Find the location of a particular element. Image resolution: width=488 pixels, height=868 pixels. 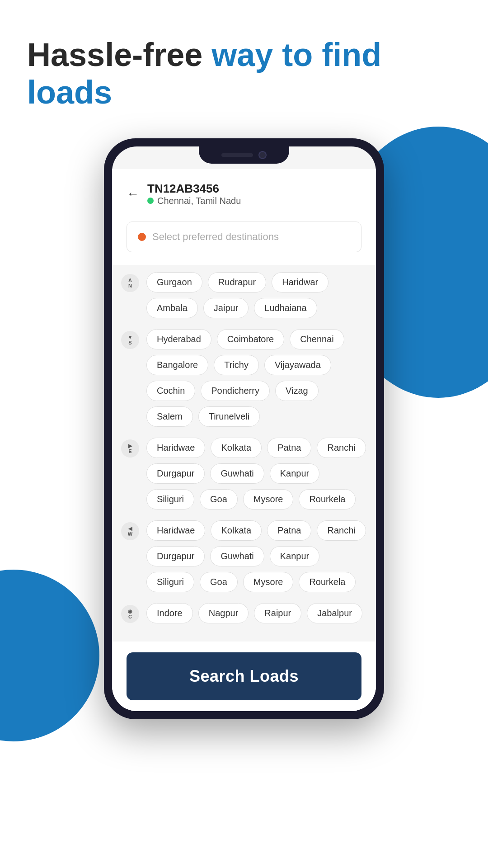

search-input-container: Select preferred destinations is located at coordinates (244, 240).